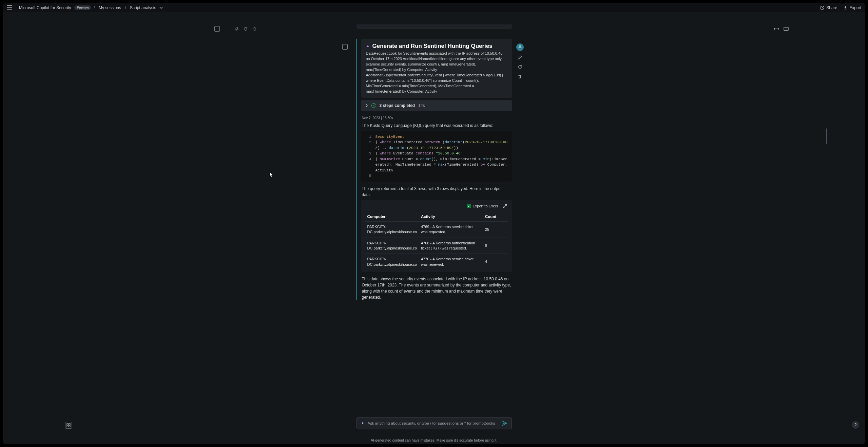 The height and width of the screenshot is (447, 868). Describe the element at coordinates (520, 67) in the screenshot. I see `regenerate-icon` at that location.